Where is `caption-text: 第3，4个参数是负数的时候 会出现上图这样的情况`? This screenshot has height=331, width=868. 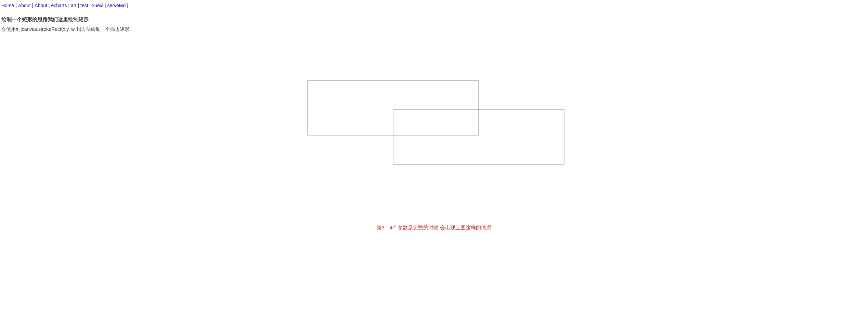
caption-text: 第3，4个参数是负数的时候 会出现上图这样的情况 is located at coordinates (434, 228).